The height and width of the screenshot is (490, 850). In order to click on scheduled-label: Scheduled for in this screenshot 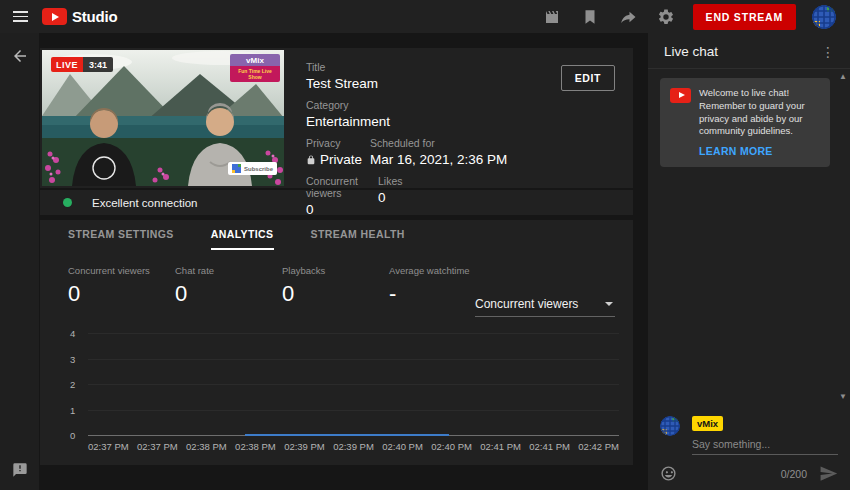, I will do `click(438, 143)`.